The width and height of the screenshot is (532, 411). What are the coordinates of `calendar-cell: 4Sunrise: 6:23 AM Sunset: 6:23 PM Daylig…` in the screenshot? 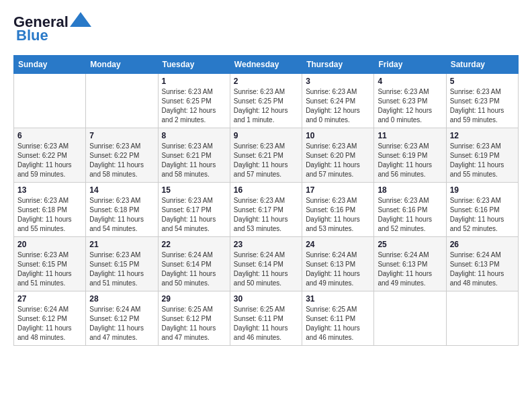 It's located at (410, 101).